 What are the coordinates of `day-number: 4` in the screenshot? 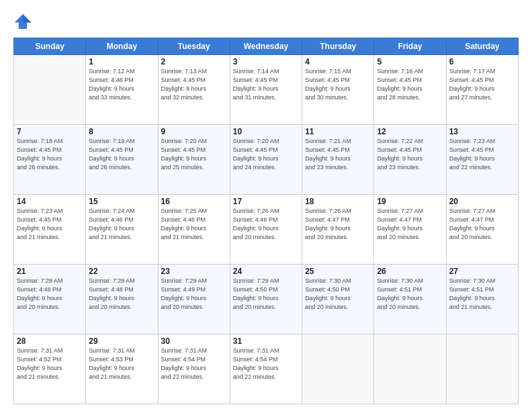 It's located at (338, 62).